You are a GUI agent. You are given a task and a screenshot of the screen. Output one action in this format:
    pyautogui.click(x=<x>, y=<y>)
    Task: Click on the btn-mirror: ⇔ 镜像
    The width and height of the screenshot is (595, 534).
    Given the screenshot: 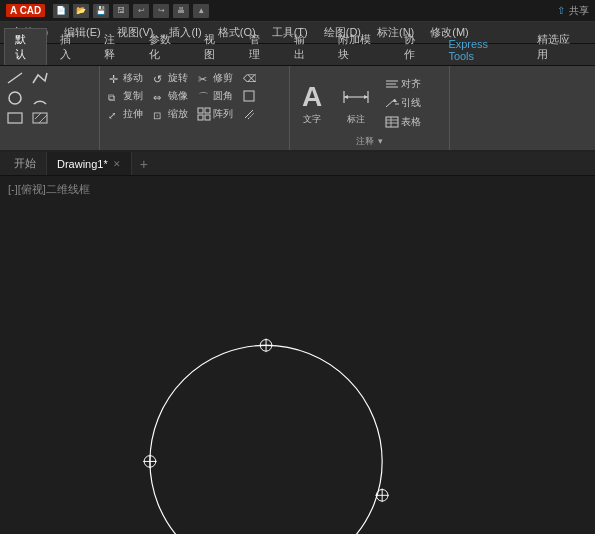 What is the action you would take?
    pyautogui.click(x=170, y=96)
    